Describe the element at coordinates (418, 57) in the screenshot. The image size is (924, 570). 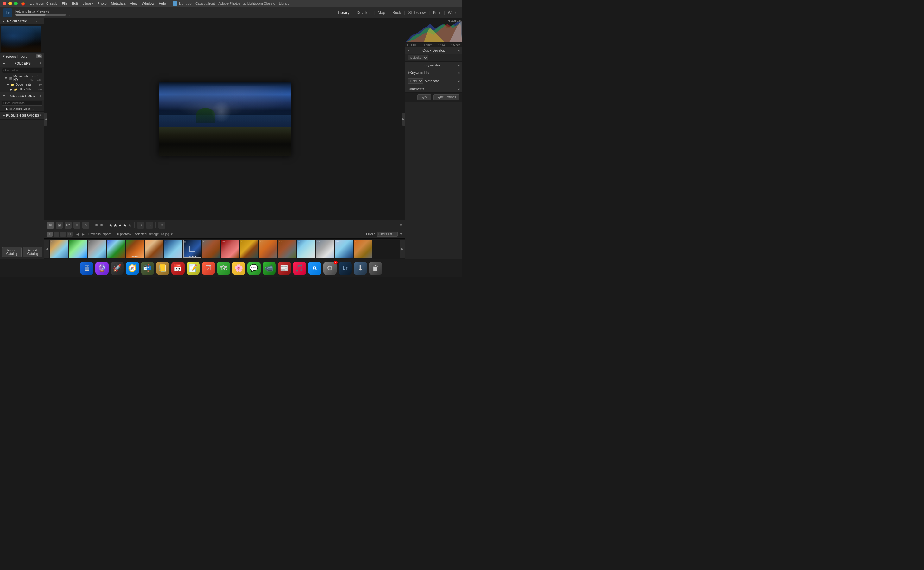
I see `quick-develop-preset-select: Defaults` at that location.